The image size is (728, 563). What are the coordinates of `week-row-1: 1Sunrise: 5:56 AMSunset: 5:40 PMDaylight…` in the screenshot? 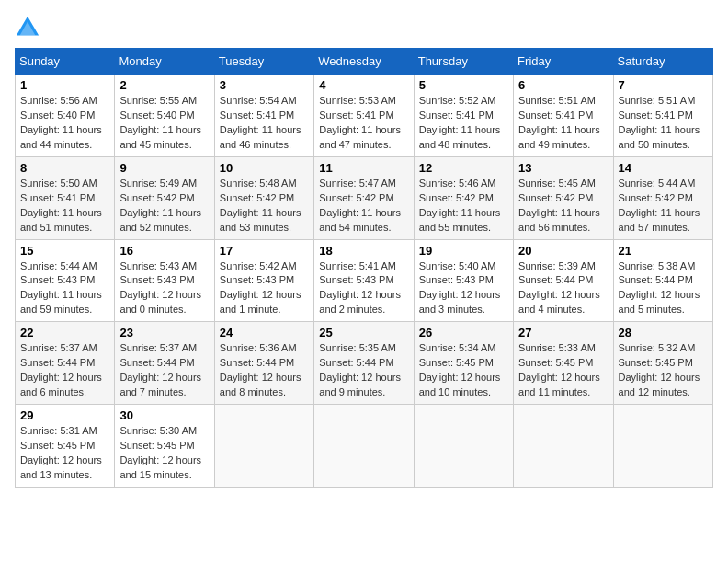 It's located at (364, 116).